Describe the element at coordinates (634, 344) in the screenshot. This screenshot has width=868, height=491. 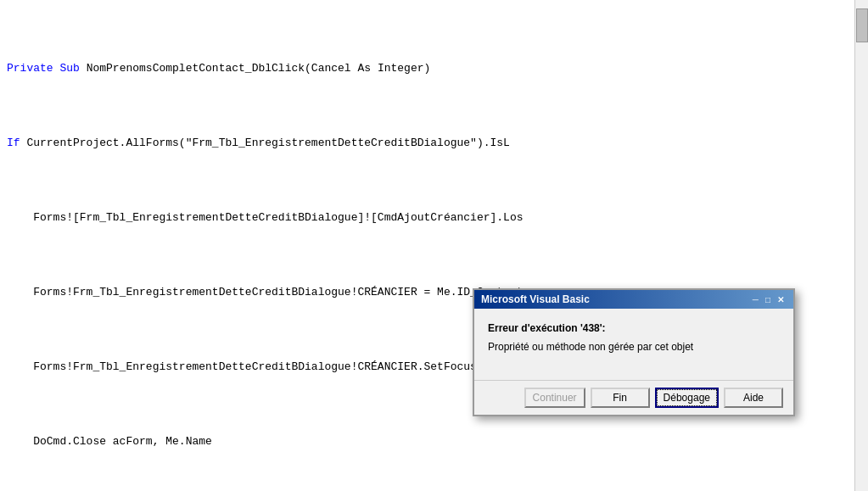
I see `dialog-body: Erreur d'exécution '438': Propriété ou m…` at that location.